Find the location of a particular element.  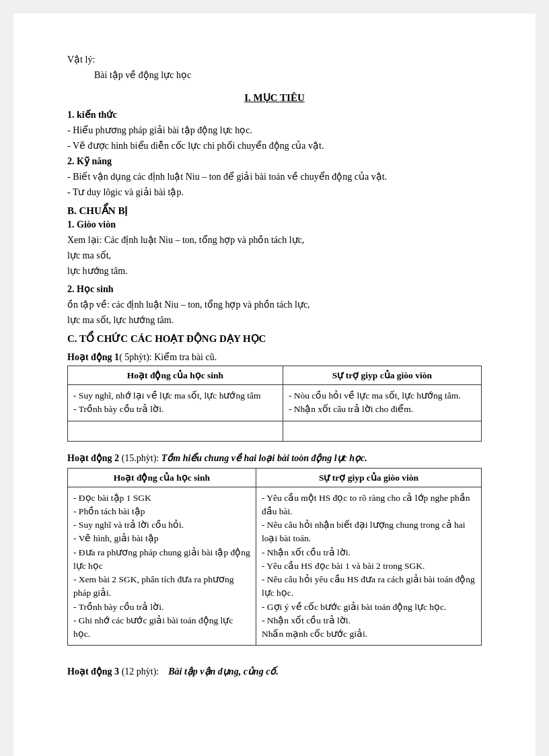

table1-row1-col1: - Suy nghĩ, nhớ lại về lực ma sốt, lực h… is located at coordinates (176, 403).